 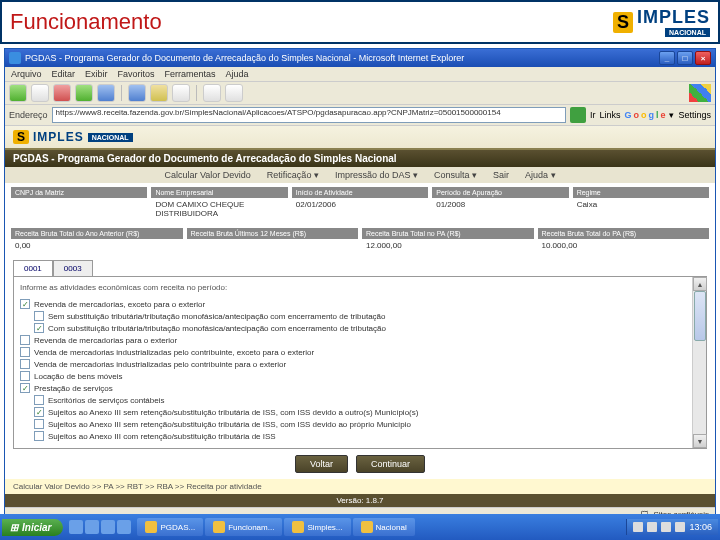 I want to click on info-label: Receita Bruta Total no PA (R$), so click(x=448, y=234).